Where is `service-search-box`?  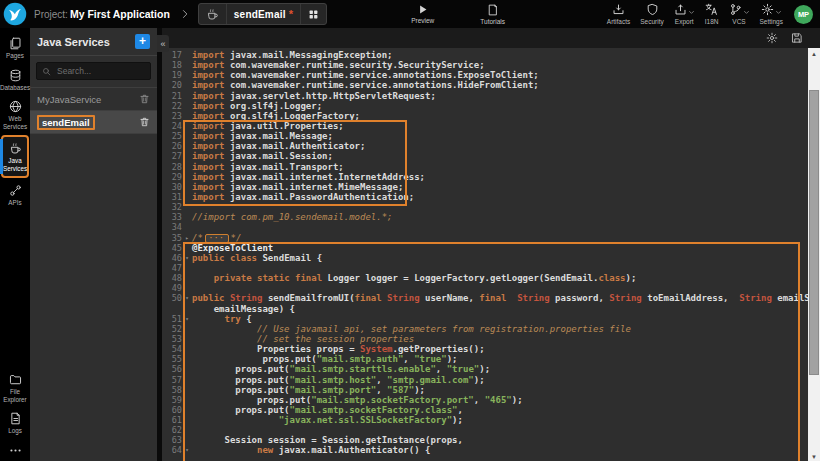
service-search-box is located at coordinates (94, 71).